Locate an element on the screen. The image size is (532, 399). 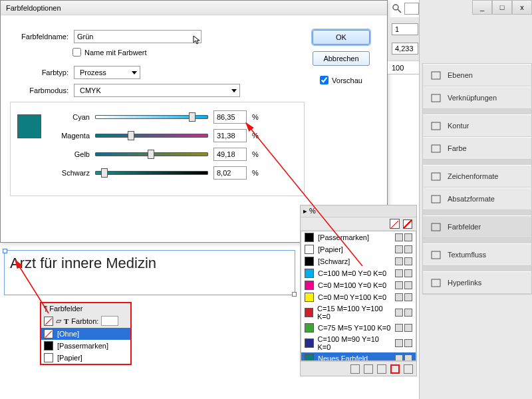
show-small-icon is located at coordinates (368, 369).